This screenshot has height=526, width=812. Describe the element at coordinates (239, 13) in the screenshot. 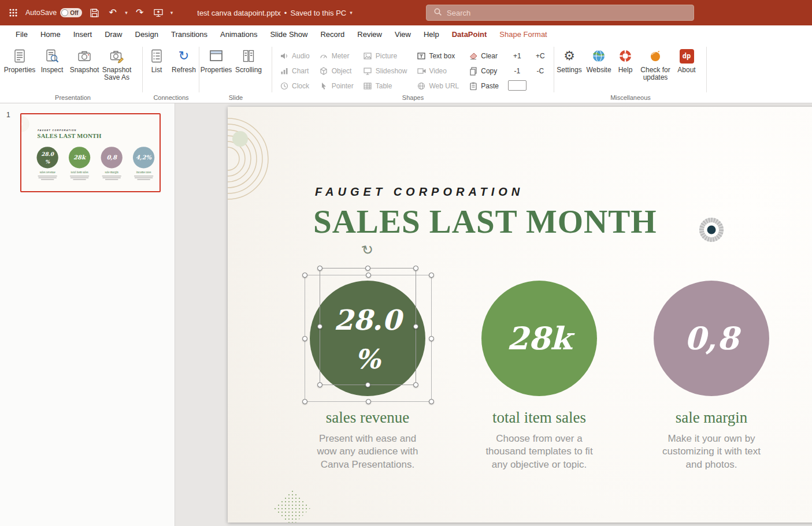

I see `document-name: test canva datapoint.pptx` at that location.